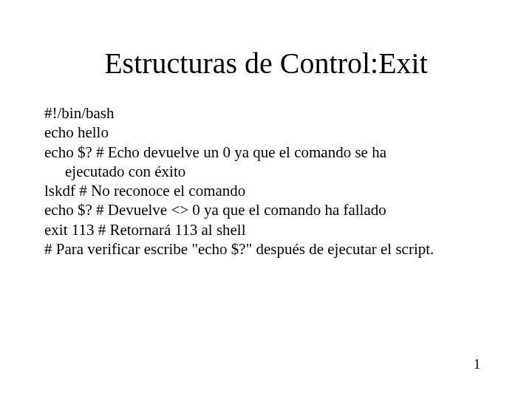 The height and width of the screenshot is (399, 532). What do you see at coordinates (266, 171) in the screenshot?
I see `code-line-continuation: ejecutado con éxito` at bounding box center [266, 171].